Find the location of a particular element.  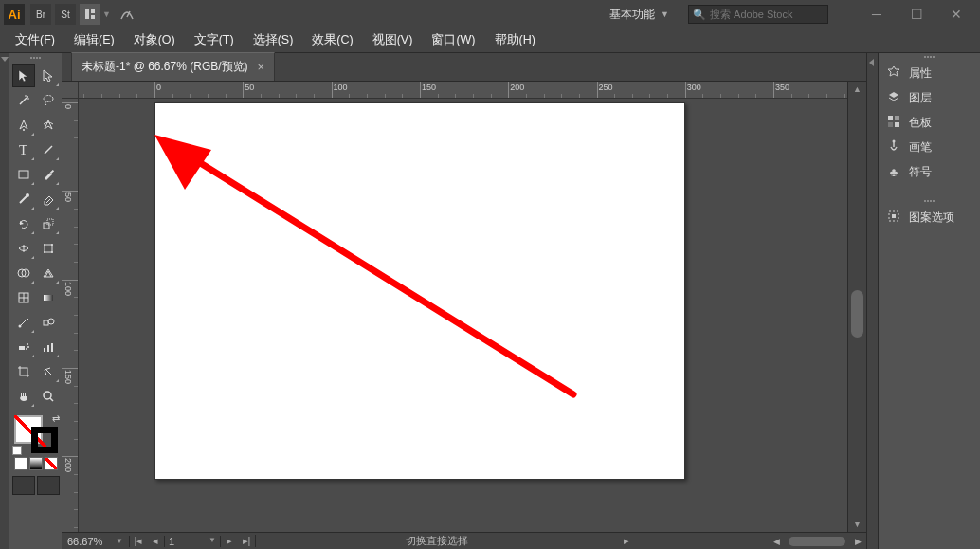

shaper-tool is located at coordinates (24, 199).